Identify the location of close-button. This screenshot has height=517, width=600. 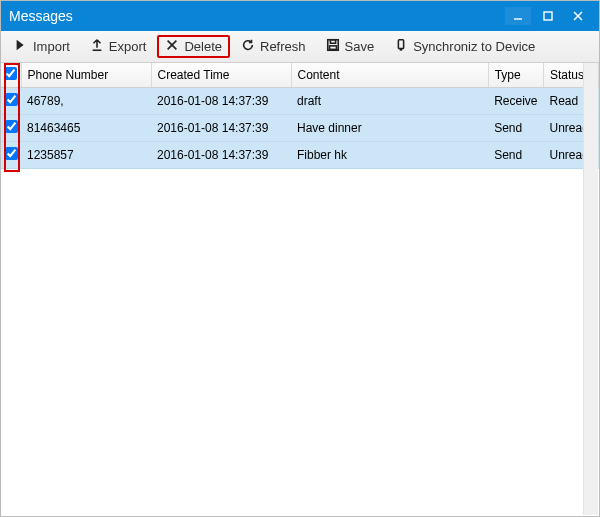
(578, 16).